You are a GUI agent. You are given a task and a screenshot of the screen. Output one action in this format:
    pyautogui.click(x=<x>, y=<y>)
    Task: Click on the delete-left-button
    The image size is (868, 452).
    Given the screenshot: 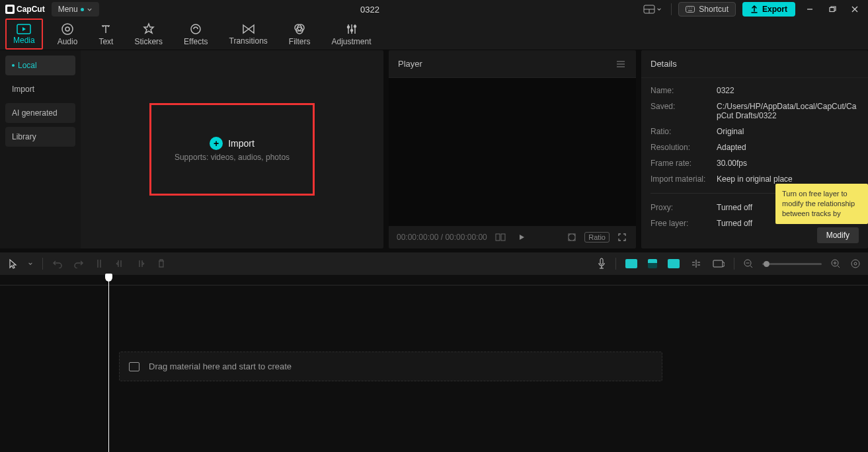 What is the action you would take?
    pyautogui.click(x=120, y=264)
    